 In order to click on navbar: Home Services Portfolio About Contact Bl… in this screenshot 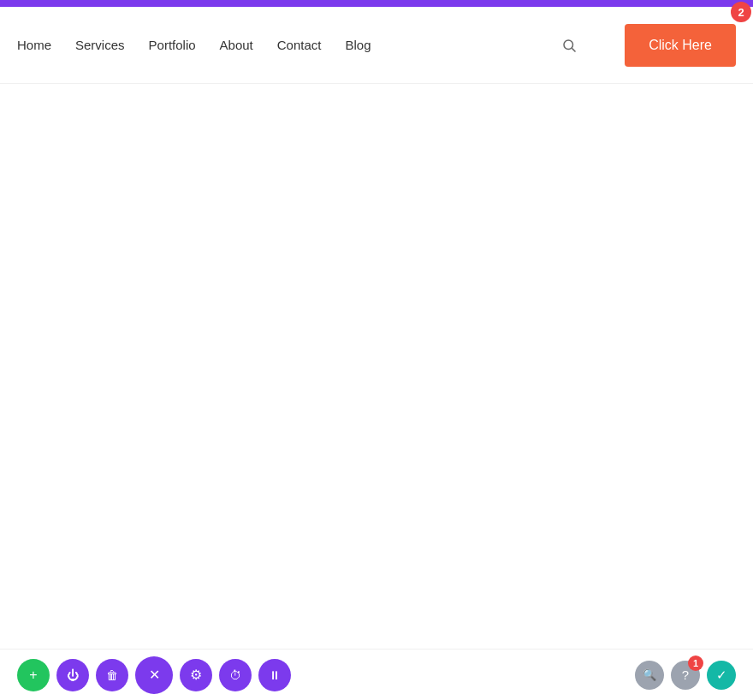, I will do `click(376, 45)`.